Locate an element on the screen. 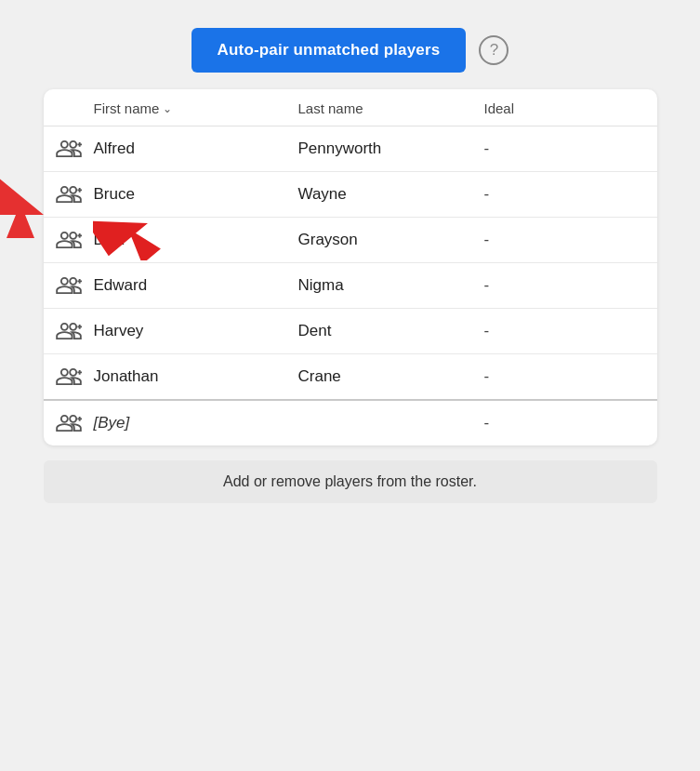  top-bar: Auto-pair unmatched players ? is located at coordinates (350, 50).